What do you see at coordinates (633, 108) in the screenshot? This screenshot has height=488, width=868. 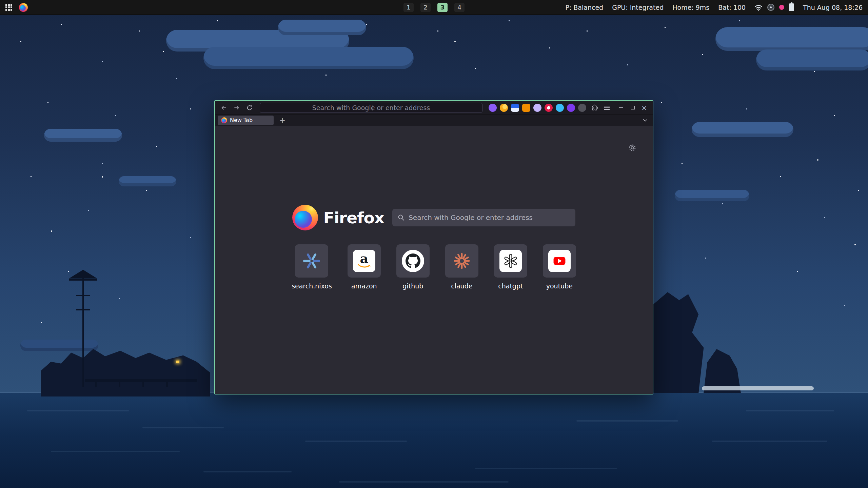 I see `window-controls: ×` at bounding box center [633, 108].